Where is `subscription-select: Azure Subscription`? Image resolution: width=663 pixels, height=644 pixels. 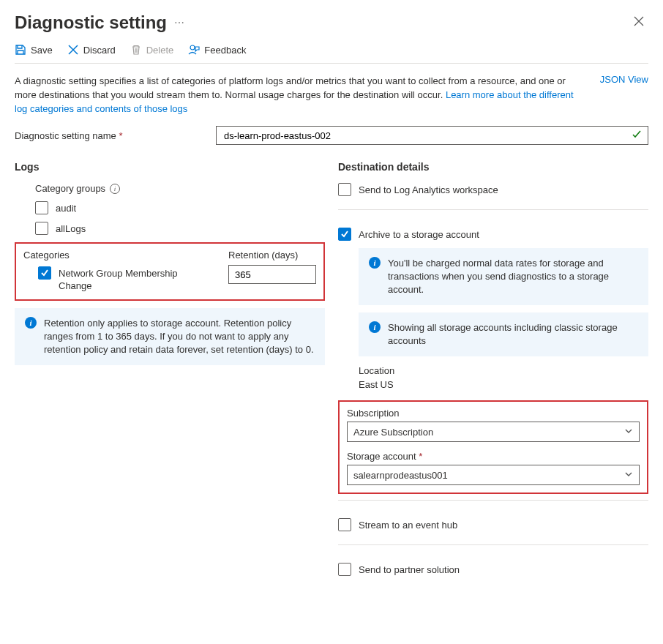
subscription-select: Azure Subscription is located at coordinates (493, 432).